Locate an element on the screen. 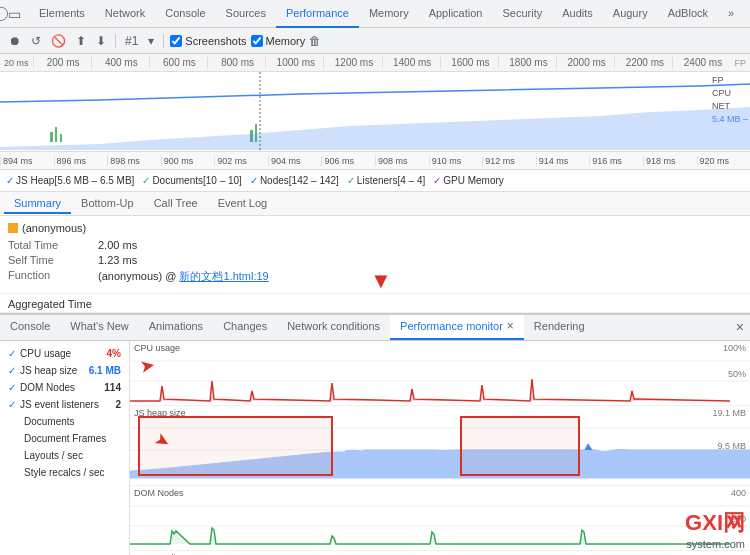 The image size is (750, 555). tab-network: Network is located at coordinates (125, 14).